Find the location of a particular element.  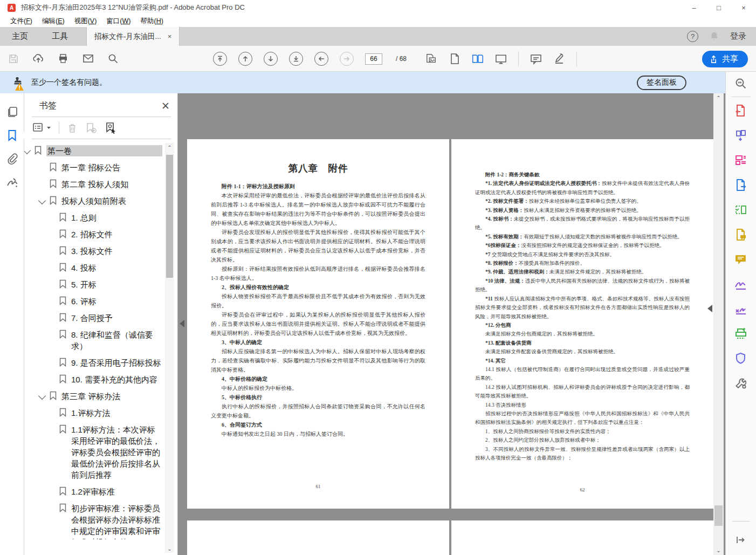

last-page-icon is located at coordinates (296, 59).